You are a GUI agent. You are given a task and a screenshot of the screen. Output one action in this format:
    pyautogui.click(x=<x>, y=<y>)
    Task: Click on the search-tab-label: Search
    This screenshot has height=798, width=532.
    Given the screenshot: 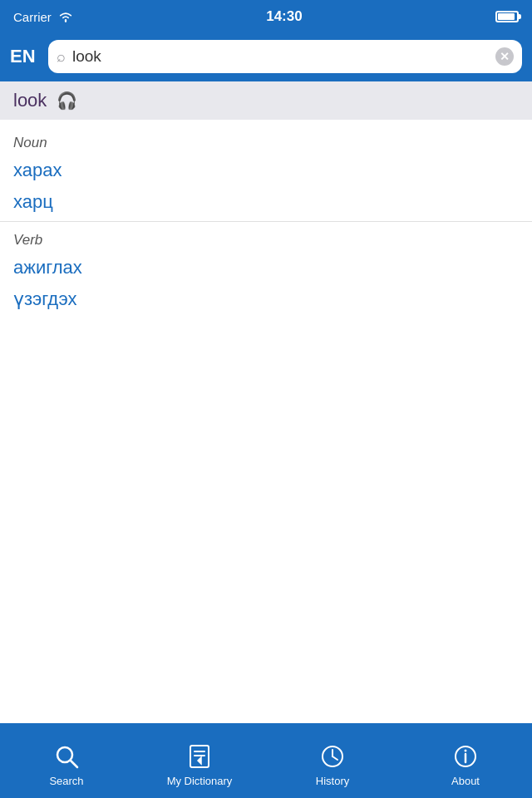 What is the action you would take?
    pyautogui.click(x=66, y=781)
    